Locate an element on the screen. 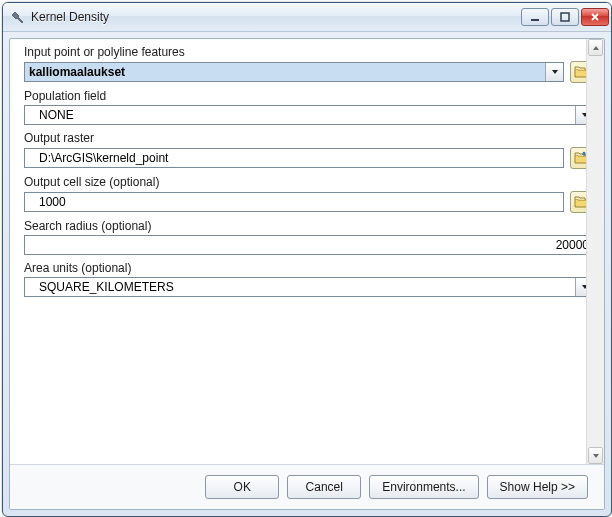  scroll-down-icon is located at coordinates (596, 456).